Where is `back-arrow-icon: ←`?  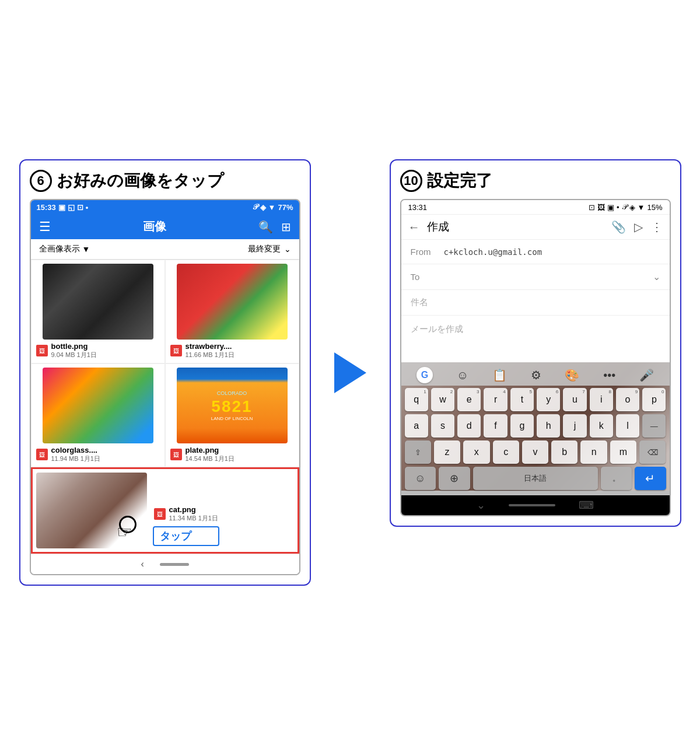 back-arrow-icon: ← is located at coordinates (414, 228).